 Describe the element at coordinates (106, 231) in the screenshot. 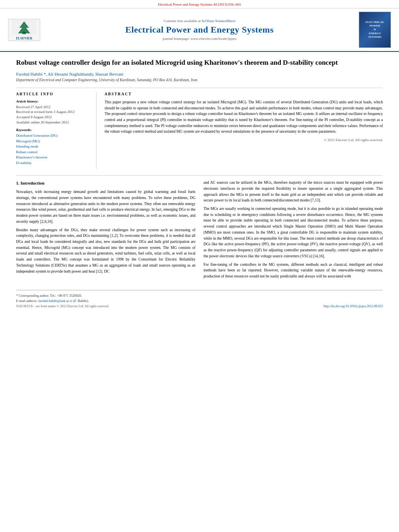

I see `body-column-left: 1. Introduction Nowadays, with increasin…` at that location.